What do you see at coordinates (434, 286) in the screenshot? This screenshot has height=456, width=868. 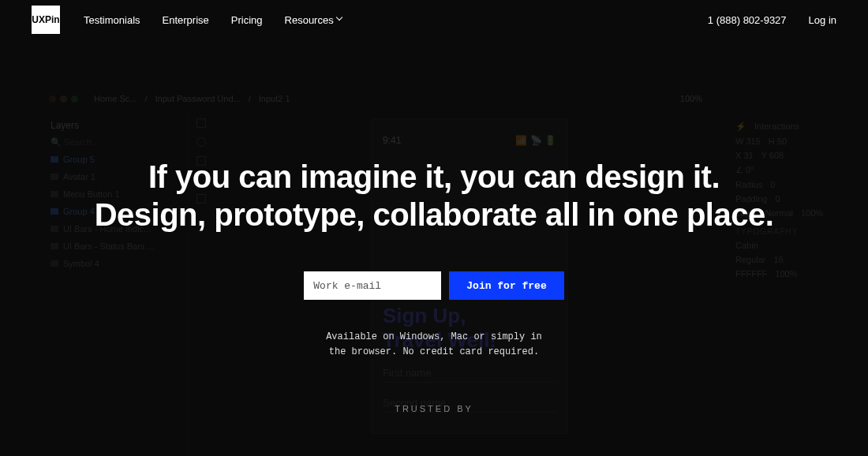 I see `cta-row: Join for free` at bounding box center [434, 286].